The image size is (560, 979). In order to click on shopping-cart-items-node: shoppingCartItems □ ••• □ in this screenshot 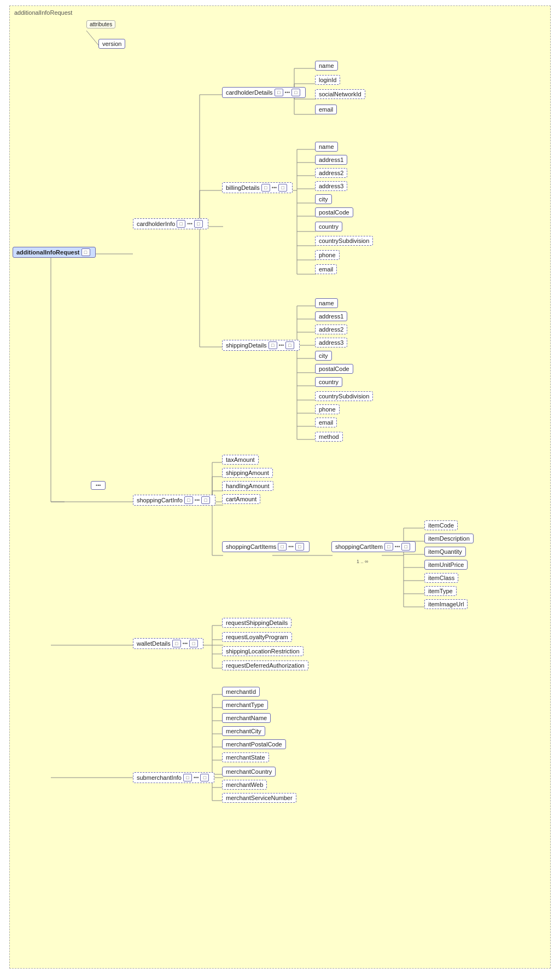, I will do `click(266, 547)`.